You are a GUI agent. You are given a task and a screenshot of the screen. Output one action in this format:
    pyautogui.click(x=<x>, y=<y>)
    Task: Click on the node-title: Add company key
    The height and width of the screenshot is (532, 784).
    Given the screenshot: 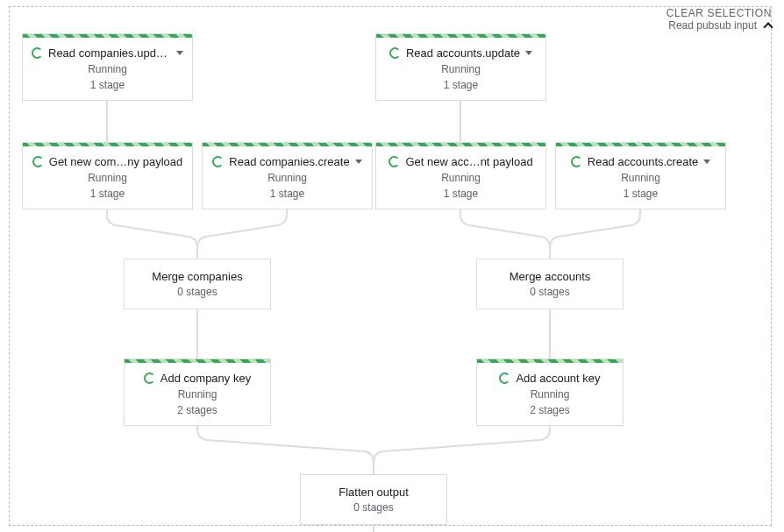 What is the action you would take?
    pyautogui.click(x=205, y=379)
    